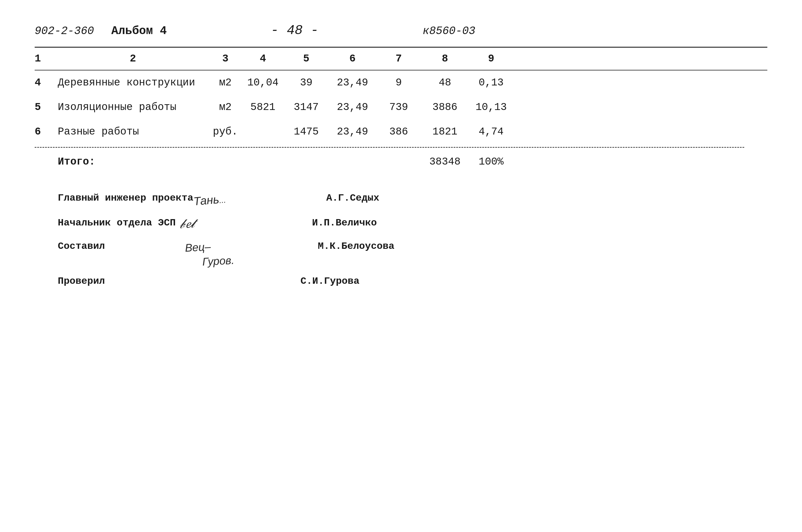 This screenshot has height=532, width=802. I want to click on row-col5: 1475, so click(306, 132).